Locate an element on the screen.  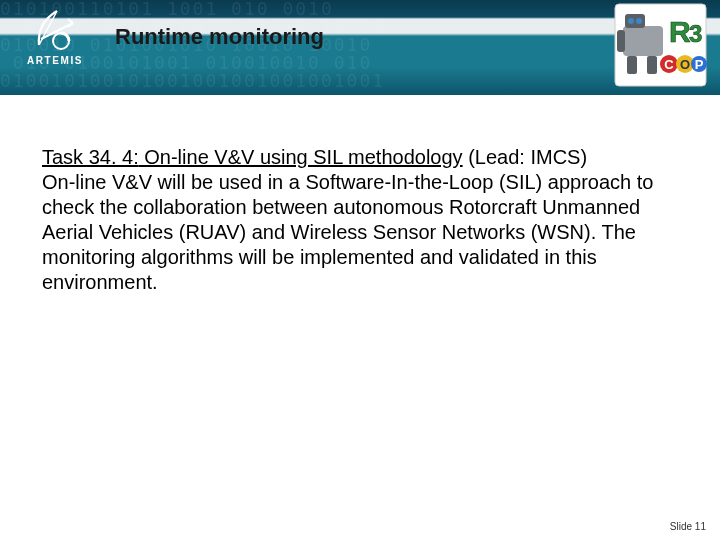
r3cop-logo: R 3 C O P is located at coordinates (660, 45).